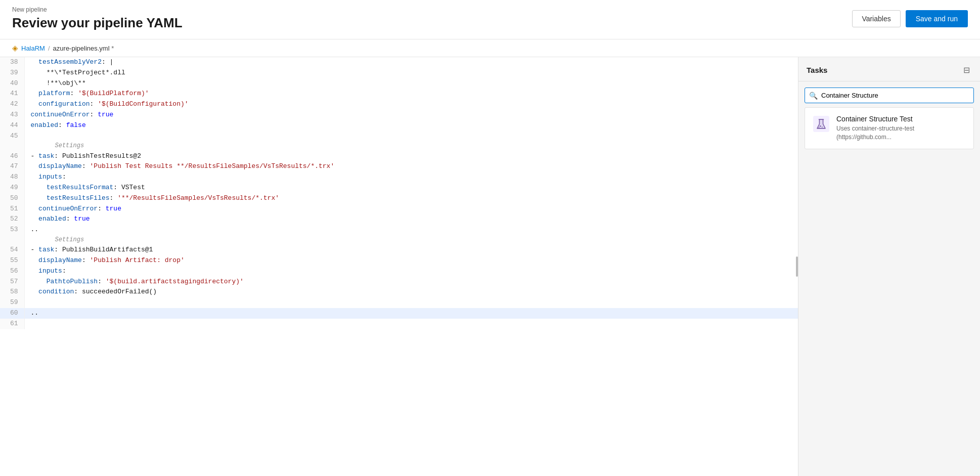 The width and height of the screenshot is (980, 476). Describe the element at coordinates (12, 125) in the screenshot. I see `line-number: 44` at that location.